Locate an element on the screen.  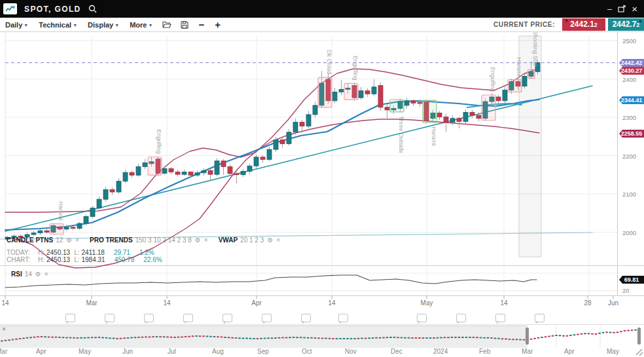
y-axis-label: 2100 is located at coordinates (630, 194).